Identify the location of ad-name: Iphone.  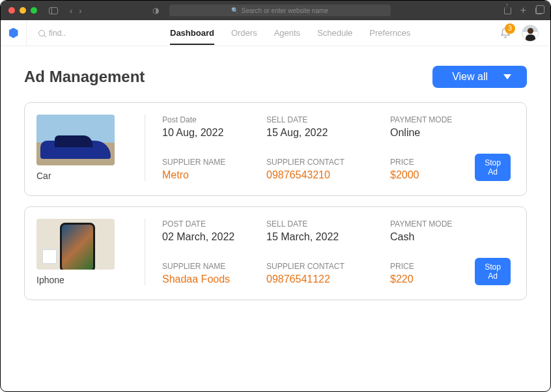
(82, 280).